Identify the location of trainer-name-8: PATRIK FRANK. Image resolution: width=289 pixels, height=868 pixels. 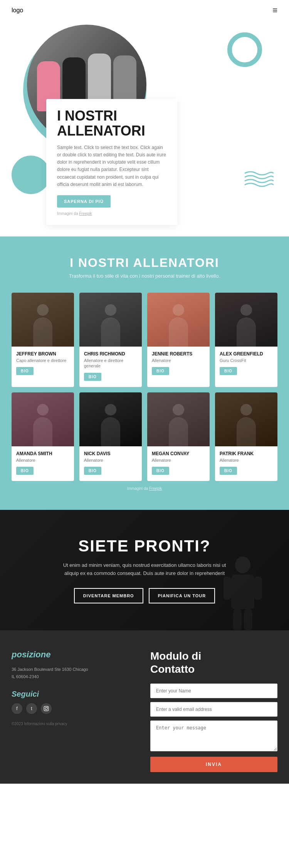
(246, 454).